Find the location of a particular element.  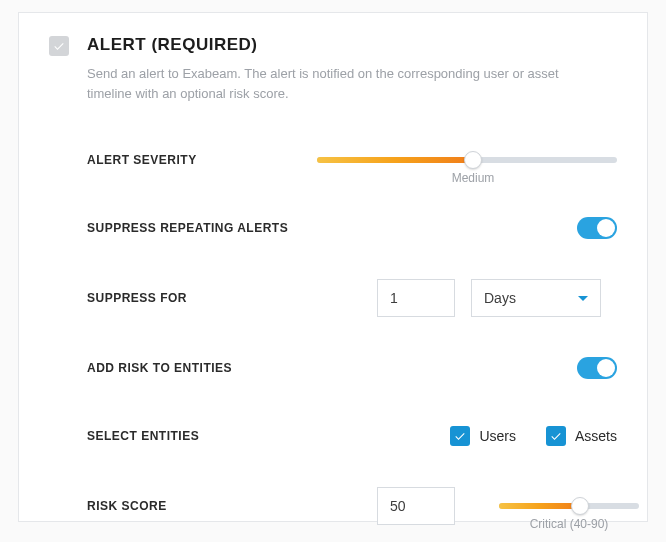

risk-score-slider: Critical (40-90) is located at coordinates (569, 506).